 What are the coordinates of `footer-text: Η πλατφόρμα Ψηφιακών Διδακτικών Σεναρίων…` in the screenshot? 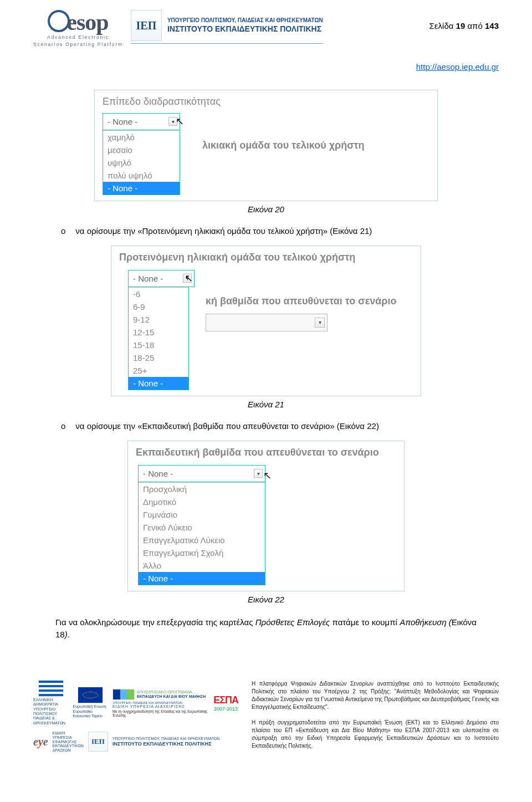 It's located at (375, 719).